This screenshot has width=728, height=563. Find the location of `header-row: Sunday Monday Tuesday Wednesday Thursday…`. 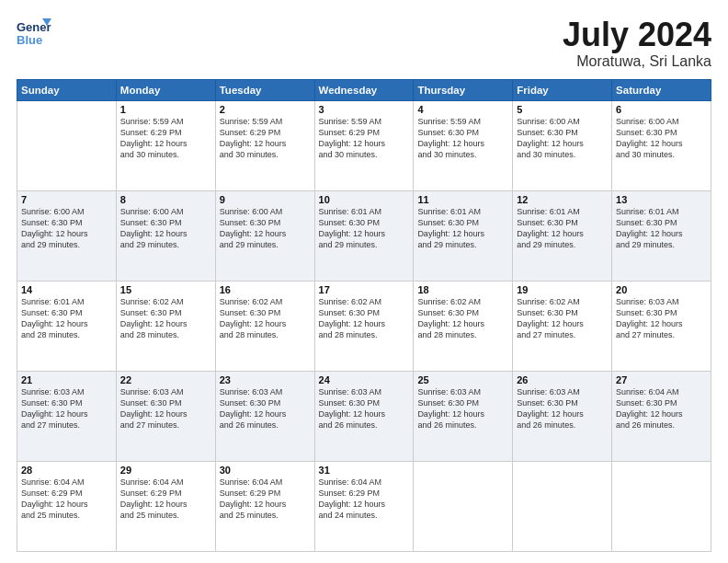

header-row: Sunday Monday Tuesday Wednesday Thursday… is located at coordinates (364, 90).